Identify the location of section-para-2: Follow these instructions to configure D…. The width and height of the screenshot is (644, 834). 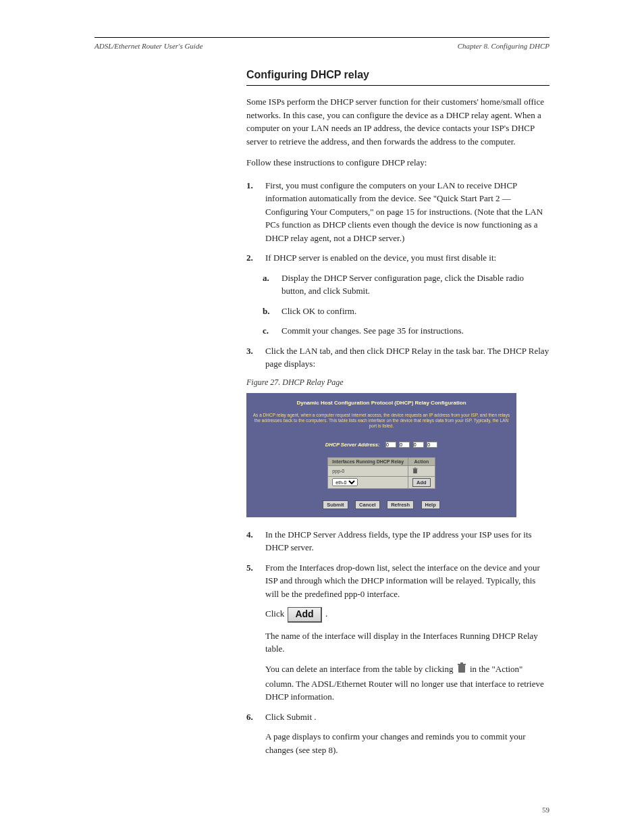
(398, 163).